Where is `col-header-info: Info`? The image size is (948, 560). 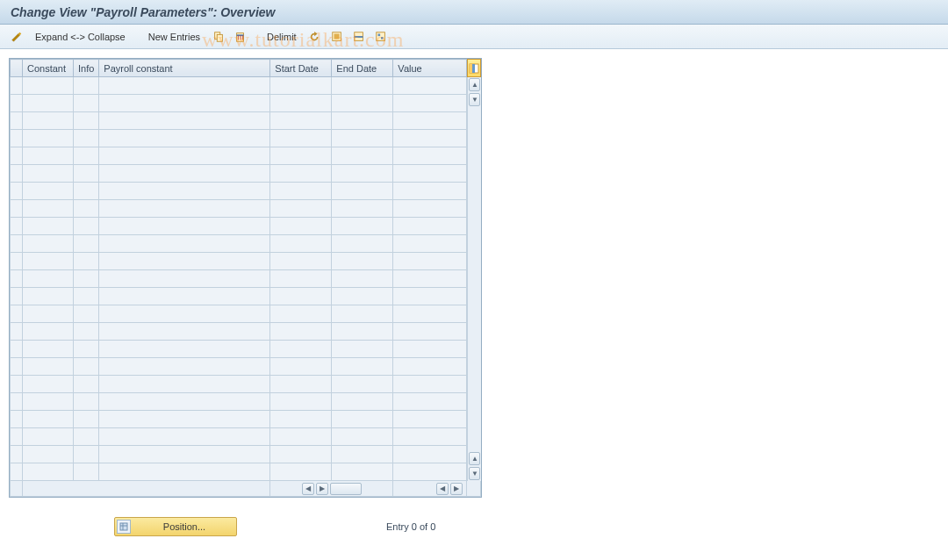
col-header-info: Info is located at coordinates (86, 68).